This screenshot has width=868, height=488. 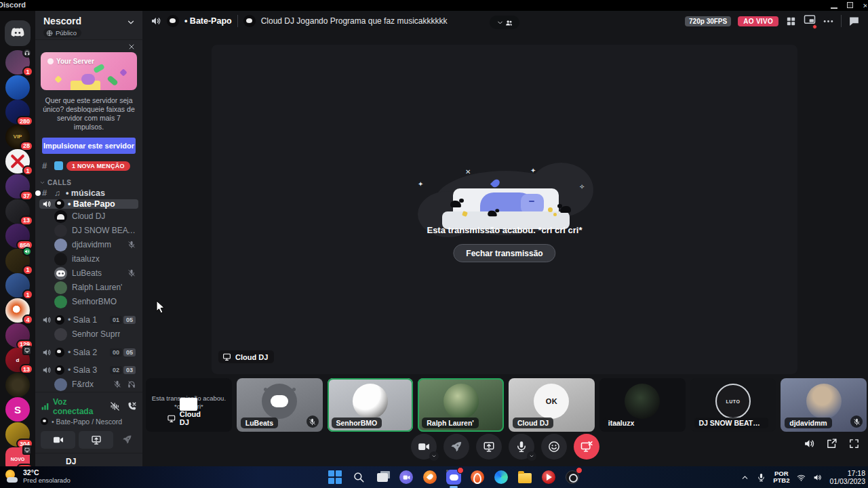 What do you see at coordinates (572, 477) in the screenshot?
I see `taskbar-app-obs` at bounding box center [572, 477].